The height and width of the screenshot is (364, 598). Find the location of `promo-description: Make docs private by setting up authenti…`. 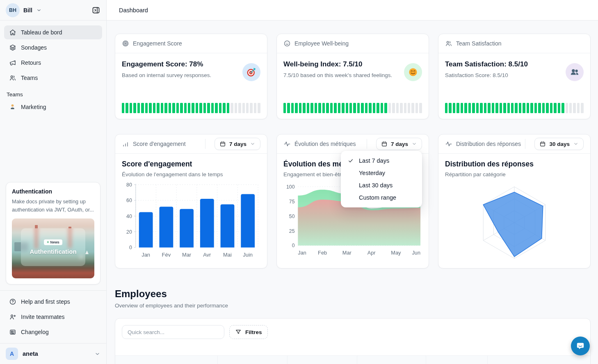

promo-description: Make docs private by setting up authenti… is located at coordinates (53, 206).